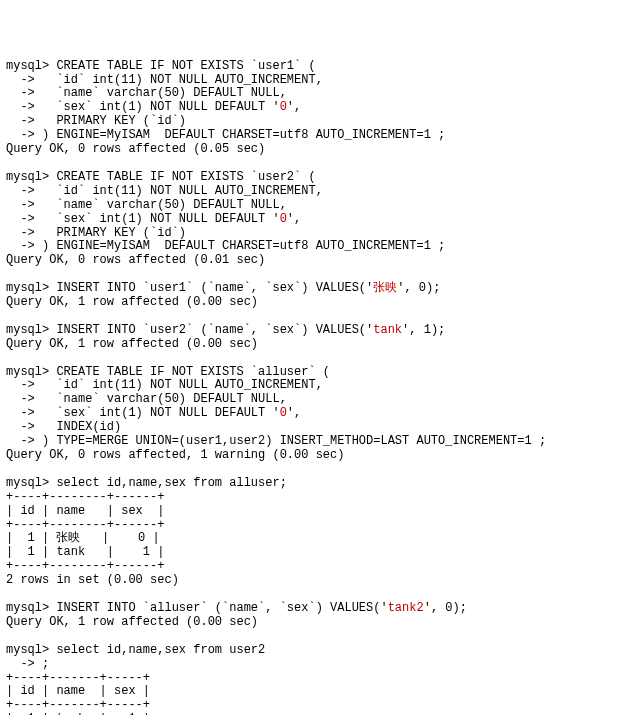  Describe the element at coordinates (223, 288) in the screenshot. I see `line: mysql> INSERT INTO `user1` (`name`, `sex…` at that location.